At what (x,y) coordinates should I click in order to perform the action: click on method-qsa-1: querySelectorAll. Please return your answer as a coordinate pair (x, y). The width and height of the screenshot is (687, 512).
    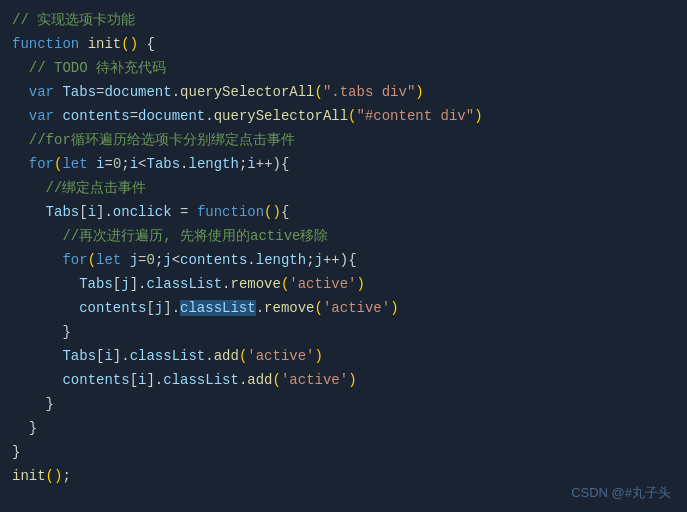
    Looking at the image, I should click on (247, 92).